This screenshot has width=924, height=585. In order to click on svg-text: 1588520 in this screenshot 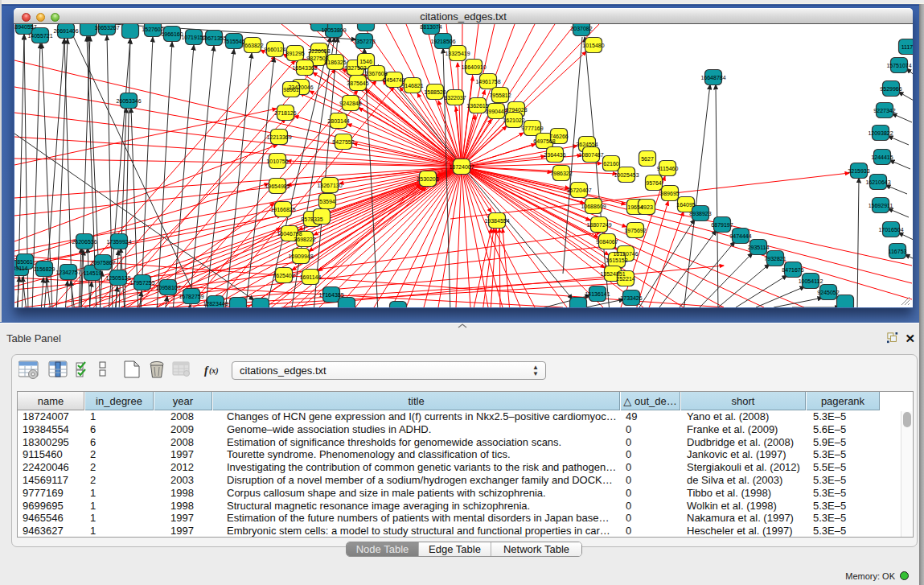, I will do `click(434, 92)`.